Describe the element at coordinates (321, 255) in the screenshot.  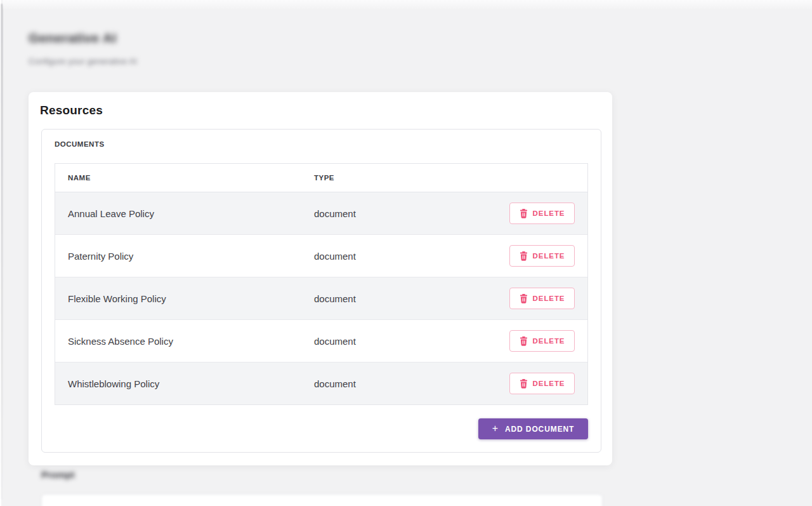
I see `table-row: Paternity Policy document DELETE` at that location.